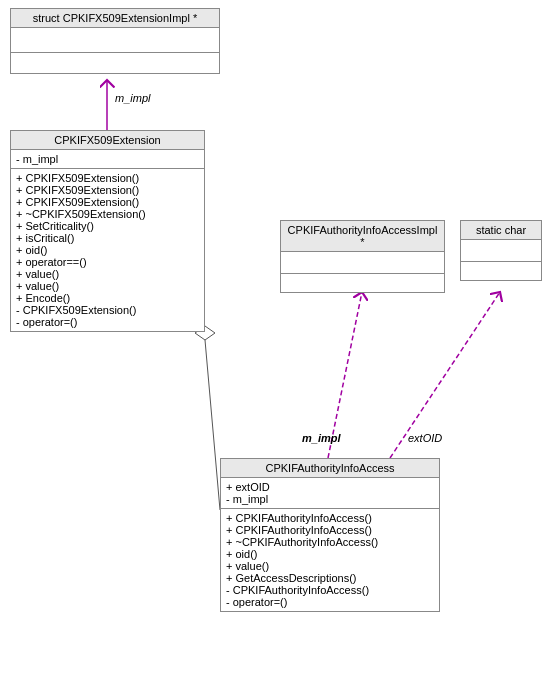 The height and width of the screenshot is (699, 549). What do you see at coordinates (362, 263) in the screenshot?
I see `cpkifauthinfoimpl-fields` at bounding box center [362, 263].